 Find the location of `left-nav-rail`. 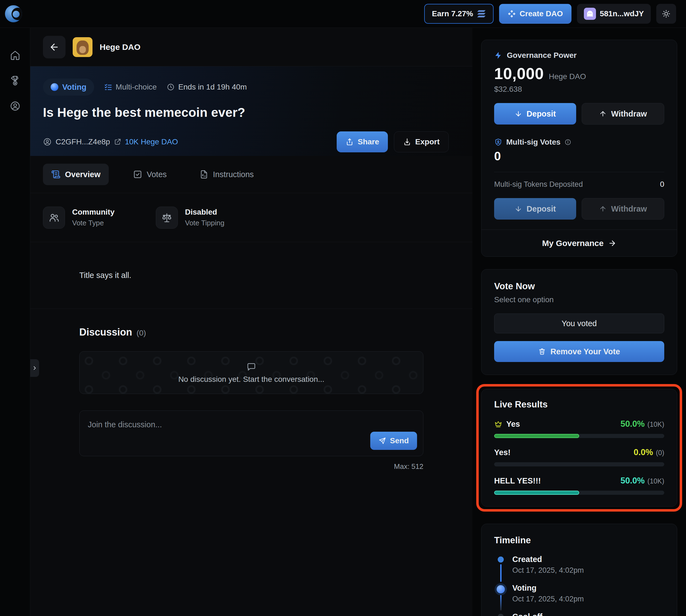

left-nav-rail is located at coordinates (15, 322).